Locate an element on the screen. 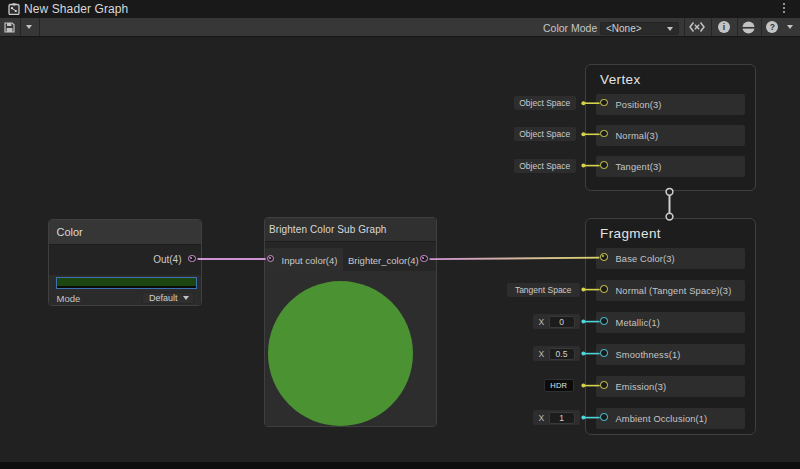 Image resolution: width=800 pixels, height=469 pixels. edge-subgraph-to-basecolor is located at coordinates (515, 259).